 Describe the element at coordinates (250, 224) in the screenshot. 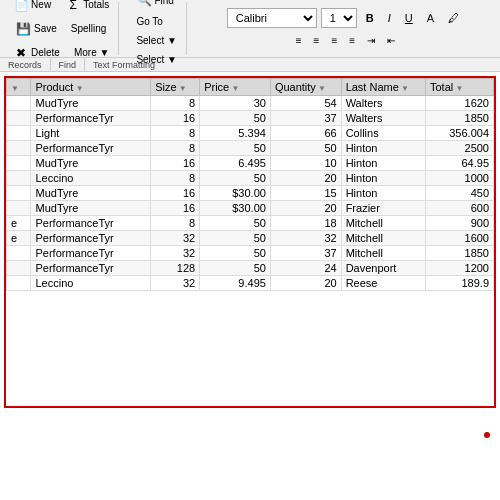

I see `table-row: ePerformanceTyr85018Mitchell900` at that location.